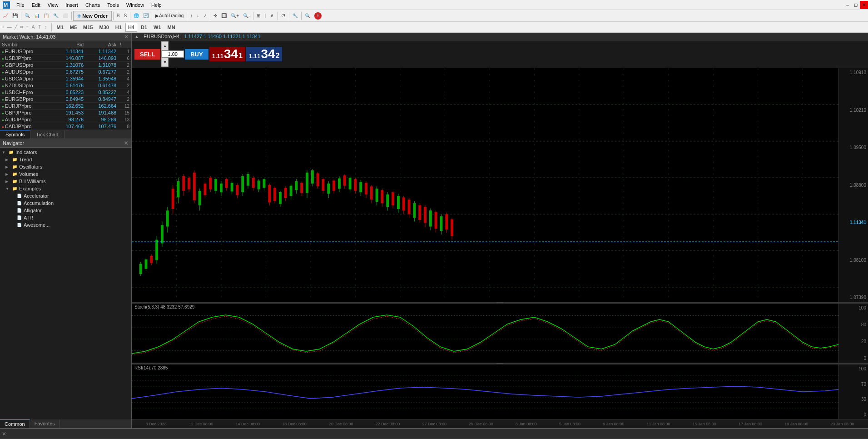  I want to click on period-m30: M30, so click(104, 27).